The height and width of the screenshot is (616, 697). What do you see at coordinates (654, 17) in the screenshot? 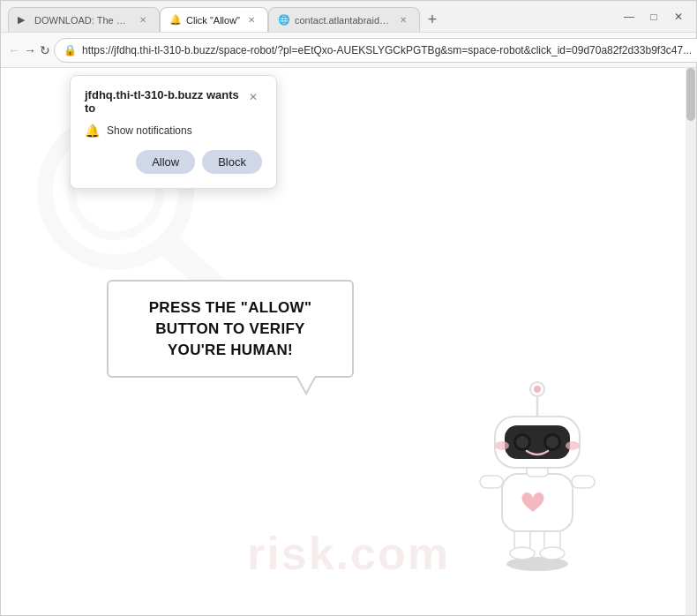
I see `window-controls: — □ ✕` at bounding box center [654, 17].